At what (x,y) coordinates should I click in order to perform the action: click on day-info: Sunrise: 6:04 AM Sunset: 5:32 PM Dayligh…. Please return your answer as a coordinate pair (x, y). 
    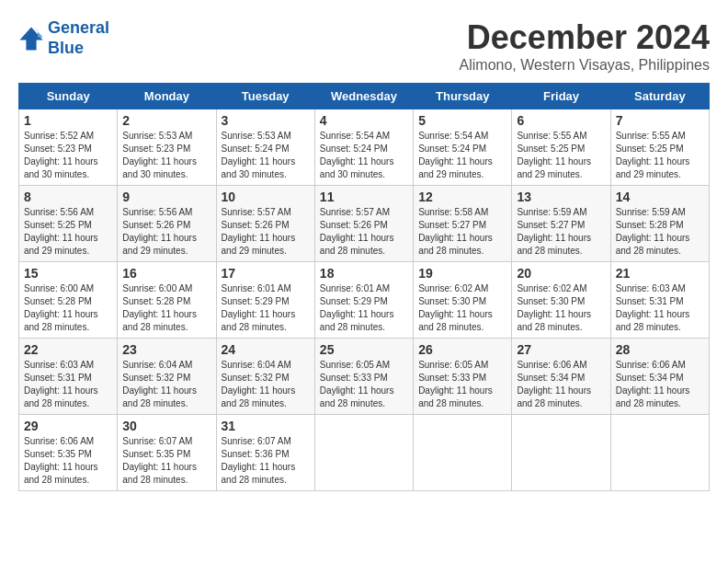
    Looking at the image, I should click on (266, 385).